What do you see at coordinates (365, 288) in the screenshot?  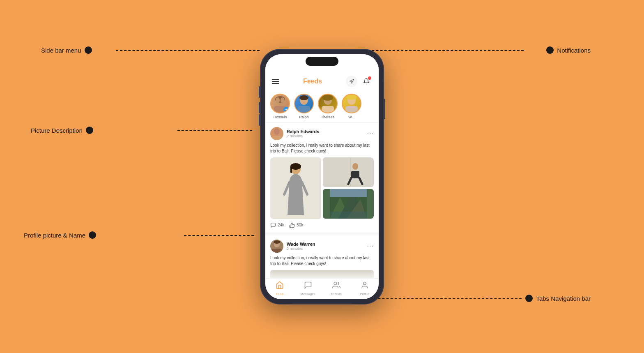 I see `nav-profile: Profile` at bounding box center [365, 288].